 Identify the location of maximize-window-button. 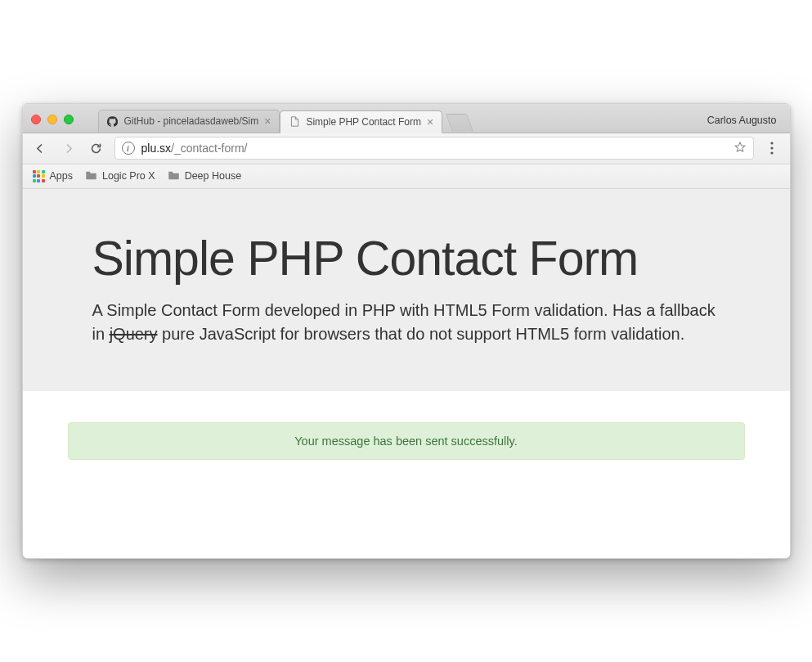
(69, 119).